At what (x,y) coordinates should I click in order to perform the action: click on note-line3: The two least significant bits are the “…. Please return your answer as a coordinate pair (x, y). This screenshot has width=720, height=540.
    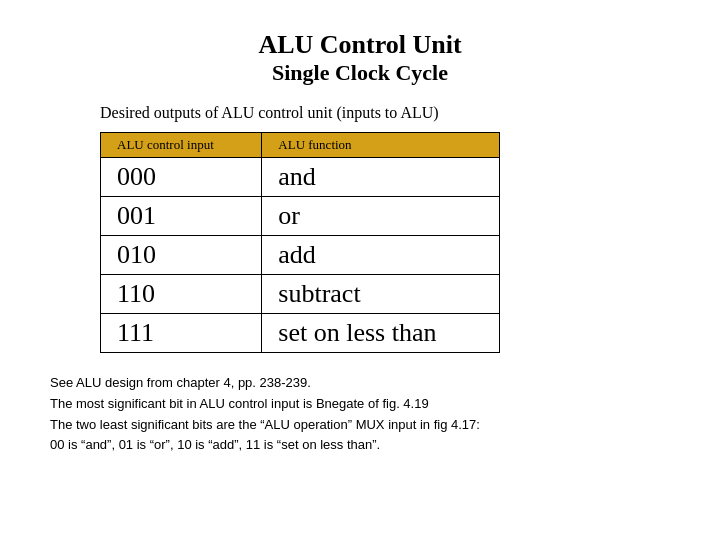
    Looking at the image, I should click on (265, 426).